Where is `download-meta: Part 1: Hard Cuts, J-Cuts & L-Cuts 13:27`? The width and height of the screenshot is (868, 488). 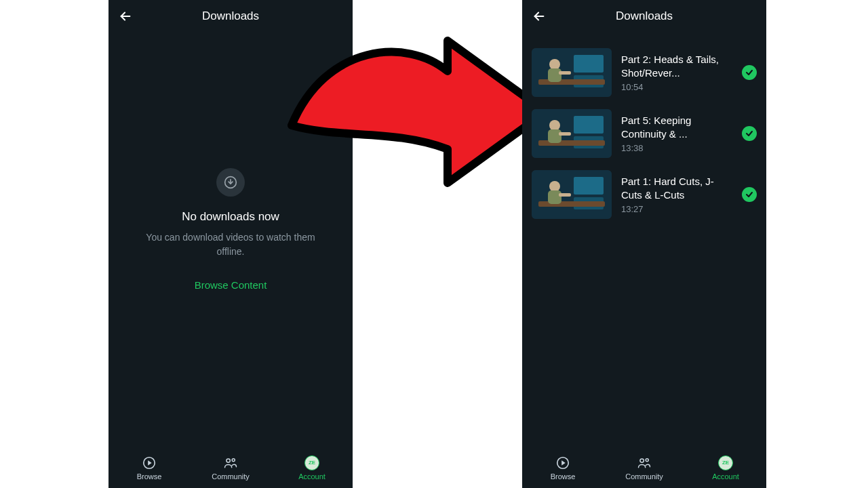
download-meta: Part 1: Hard Cuts, J-Cuts & L-Cuts 13:27 is located at coordinates (677, 195).